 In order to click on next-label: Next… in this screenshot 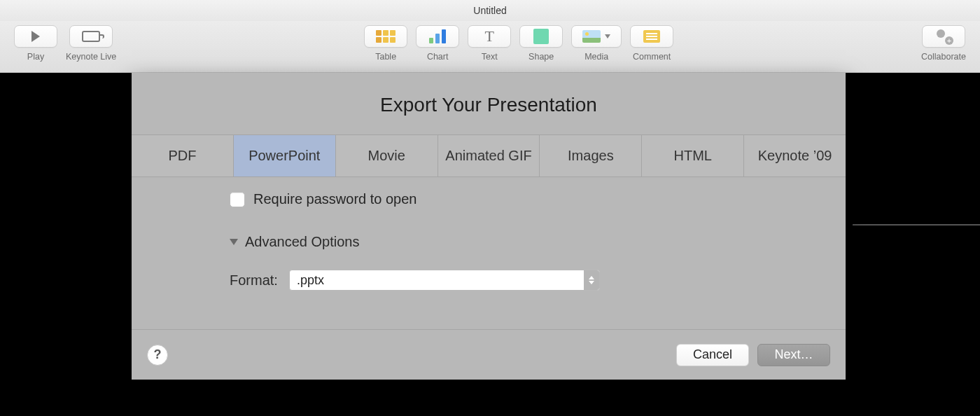, I will do `click(794, 354)`.